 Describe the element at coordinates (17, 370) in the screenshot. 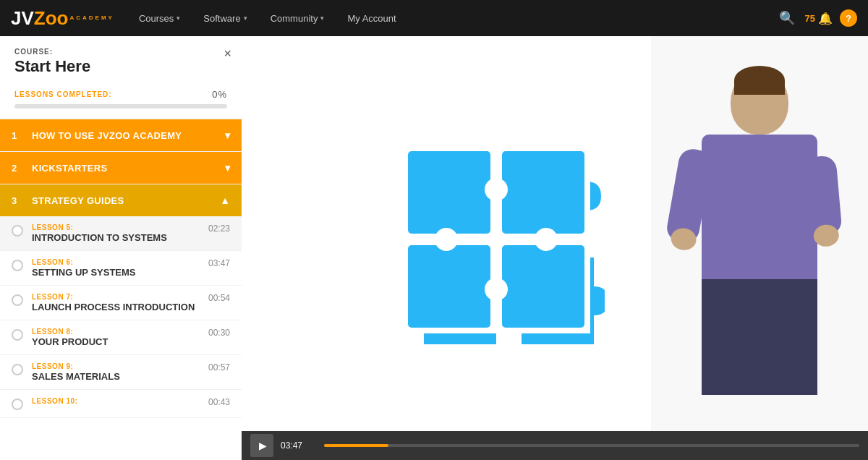

I see `lesson-9-circle` at that location.